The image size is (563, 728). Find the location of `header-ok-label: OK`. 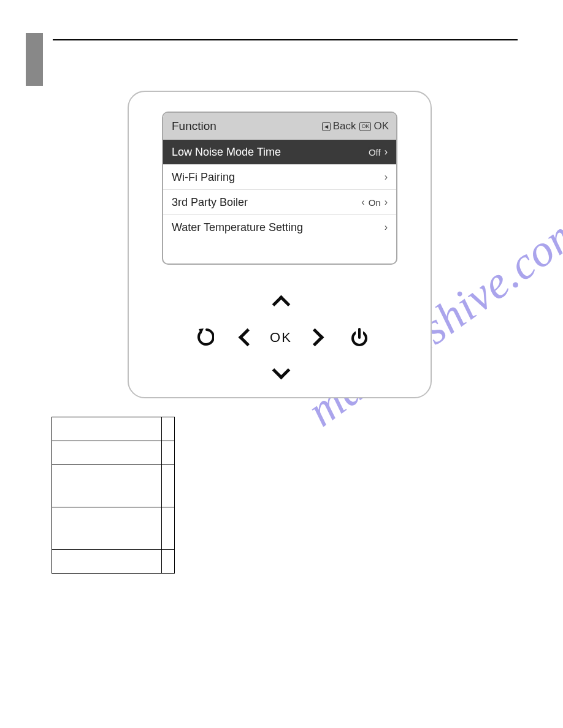

header-ok-label: OK is located at coordinates (381, 126).